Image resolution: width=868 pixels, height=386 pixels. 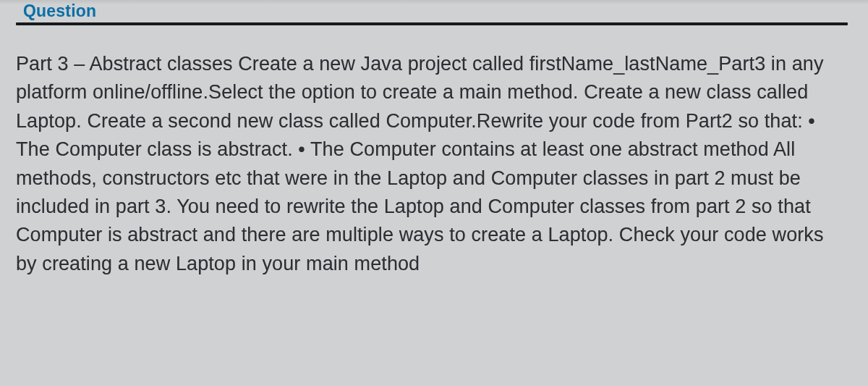 What do you see at coordinates (432, 13) in the screenshot?
I see `question-header: Question` at bounding box center [432, 13].